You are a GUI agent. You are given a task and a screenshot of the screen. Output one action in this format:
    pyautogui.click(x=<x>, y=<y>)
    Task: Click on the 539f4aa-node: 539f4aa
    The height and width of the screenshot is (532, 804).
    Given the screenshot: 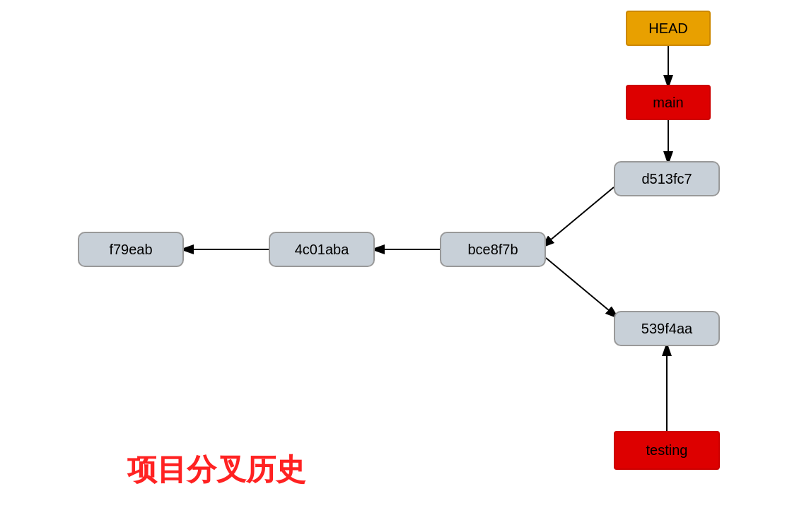 What is the action you would take?
    pyautogui.click(x=667, y=329)
    